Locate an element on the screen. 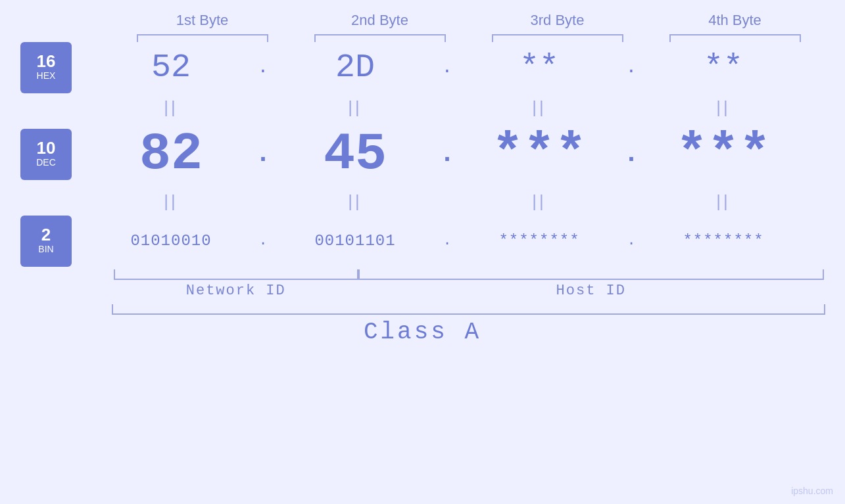  bin-values-col: 01010010 . 00101101 . ******** . *******… is located at coordinates (468, 241).